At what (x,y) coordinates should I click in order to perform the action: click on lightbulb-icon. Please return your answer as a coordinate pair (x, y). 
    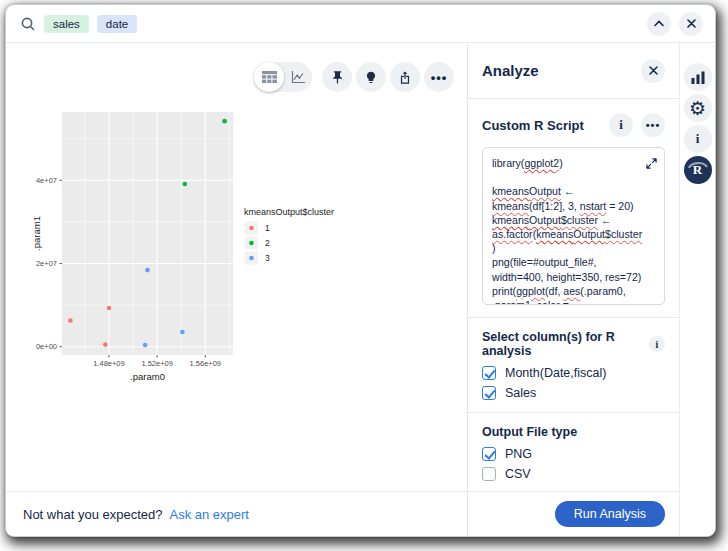
    Looking at the image, I should click on (371, 78).